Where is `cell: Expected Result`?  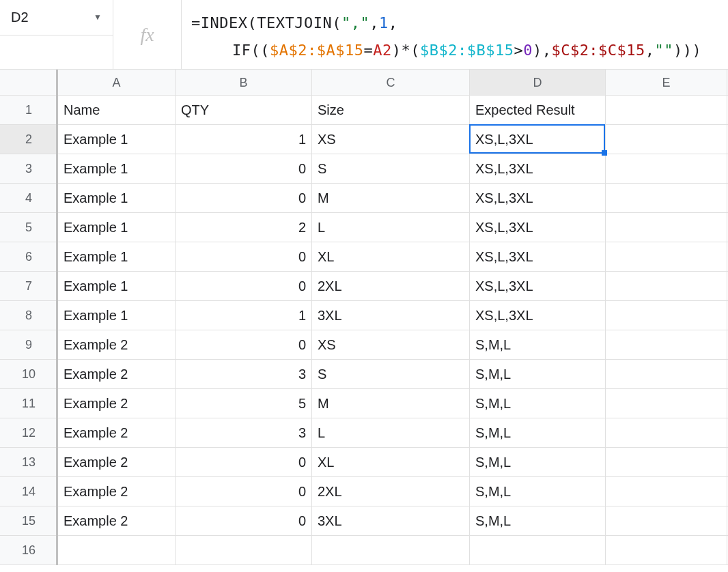 cell: Expected Result is located at coordinates (538, 110).